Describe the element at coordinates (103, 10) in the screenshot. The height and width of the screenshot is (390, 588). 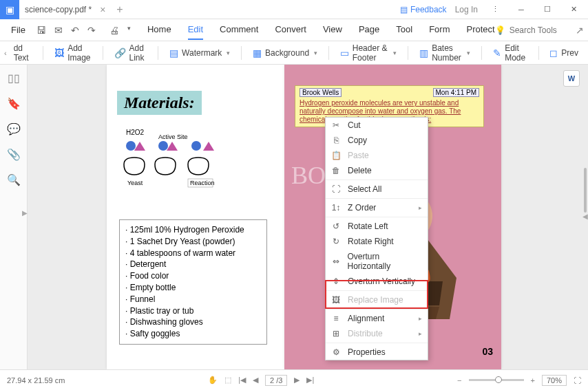
I see `close-icon: ×` at that location.